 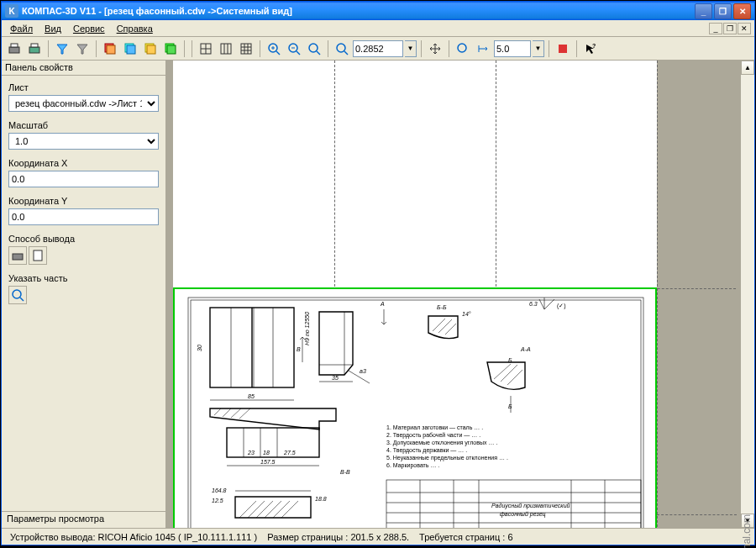 What do you see at coordinates (62, 49) in the screenshot?
I see `filter-on-icon` at bounding box center [62, 49].